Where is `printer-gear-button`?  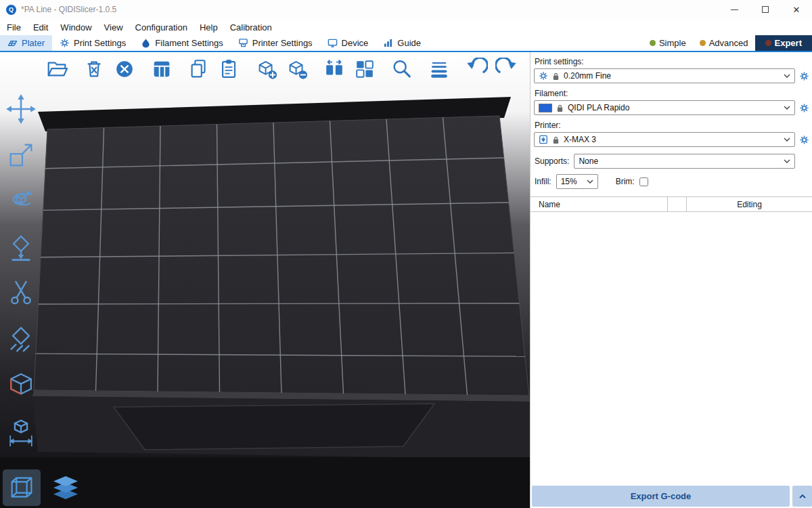 printer-gear-button is located at coordinates (804, 140).